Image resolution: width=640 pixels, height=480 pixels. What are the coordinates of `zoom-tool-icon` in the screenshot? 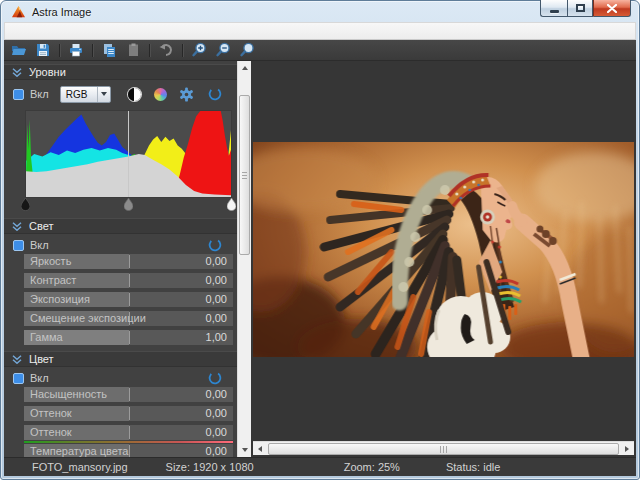 It's located at (247, 50).